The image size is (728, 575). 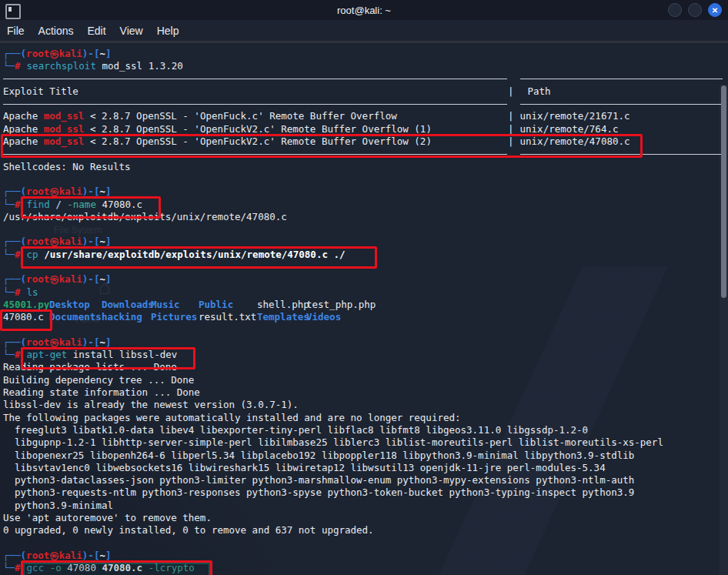 What do you see at coordinates (366, 405) in the screenshot?
I see `apt-output: libssl-dev is already the newest version…` at bounding box center [366, 405].